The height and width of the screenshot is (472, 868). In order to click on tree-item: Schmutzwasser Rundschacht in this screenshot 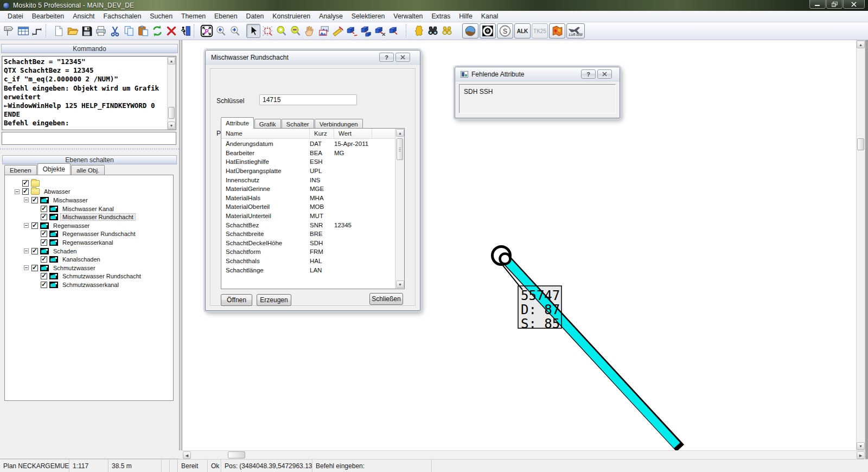, I will do `click(89, 277)`.